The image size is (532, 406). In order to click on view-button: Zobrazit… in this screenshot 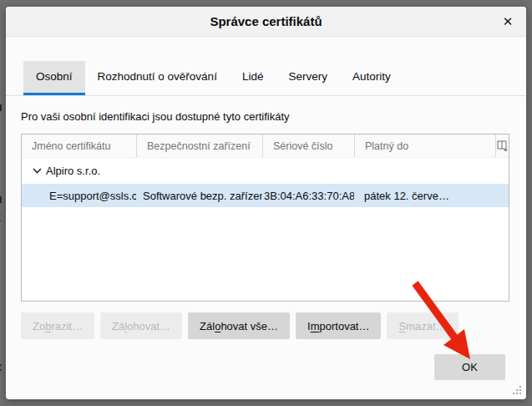, I will do `click(58, 326)`.